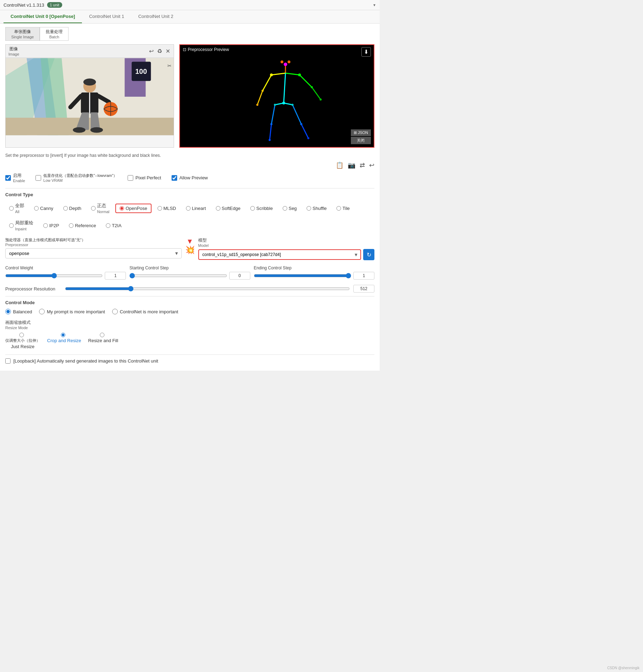 The image size is (643, 672). I want to click on app-title: ControlNet v1.1.313, so click(24, 5).